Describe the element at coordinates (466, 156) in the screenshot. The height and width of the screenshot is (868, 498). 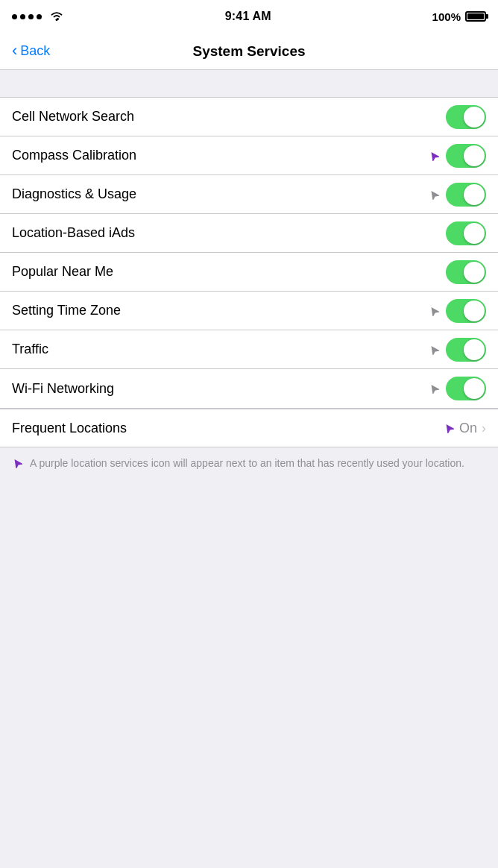
I see `toggle-compass-calibration` at that location.